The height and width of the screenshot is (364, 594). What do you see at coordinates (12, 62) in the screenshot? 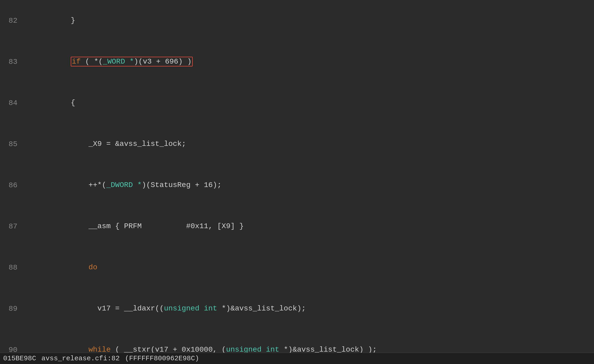
I see `line-number: 83` at bounding box center [12, 62].